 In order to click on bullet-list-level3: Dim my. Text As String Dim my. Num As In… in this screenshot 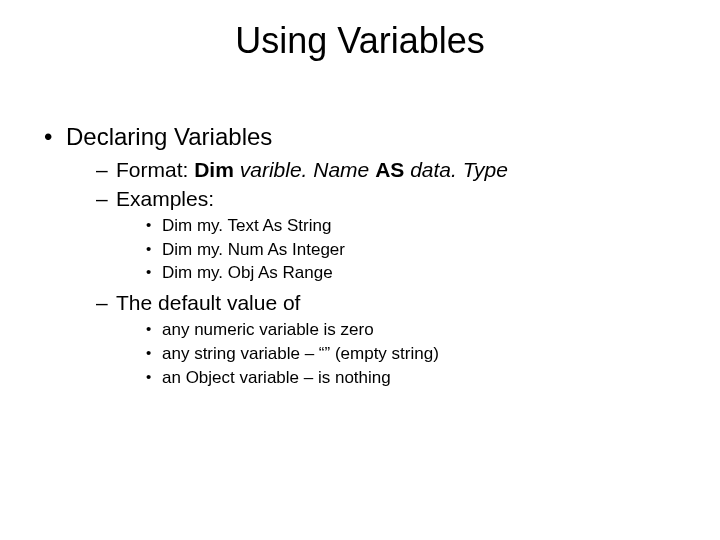, I will do `click(406, 250)`.